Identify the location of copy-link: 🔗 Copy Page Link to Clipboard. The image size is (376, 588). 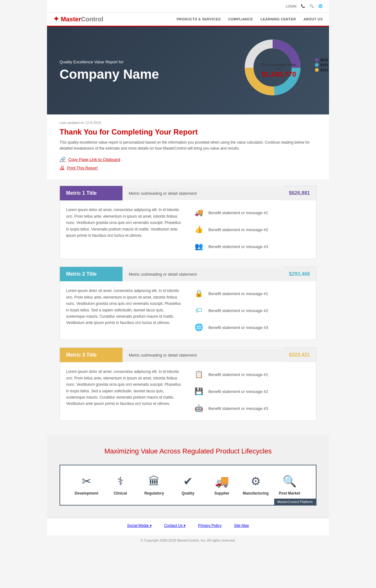
(188, 159).